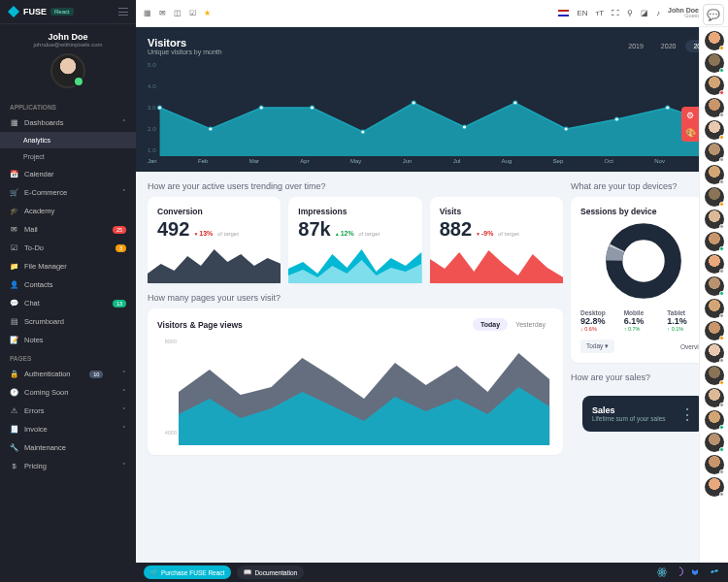 Image resolution: width=728 pixels, height=582 pixels. I want to click on sidebar-item-file-manager: 📁File Manager, so click(68, 266).